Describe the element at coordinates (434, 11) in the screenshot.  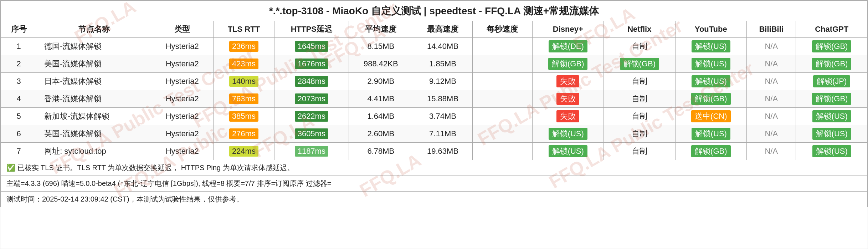
I see `page-title: *.*.top-3108 - MiaoKo 自定义测试 | speedtest …` at that location.